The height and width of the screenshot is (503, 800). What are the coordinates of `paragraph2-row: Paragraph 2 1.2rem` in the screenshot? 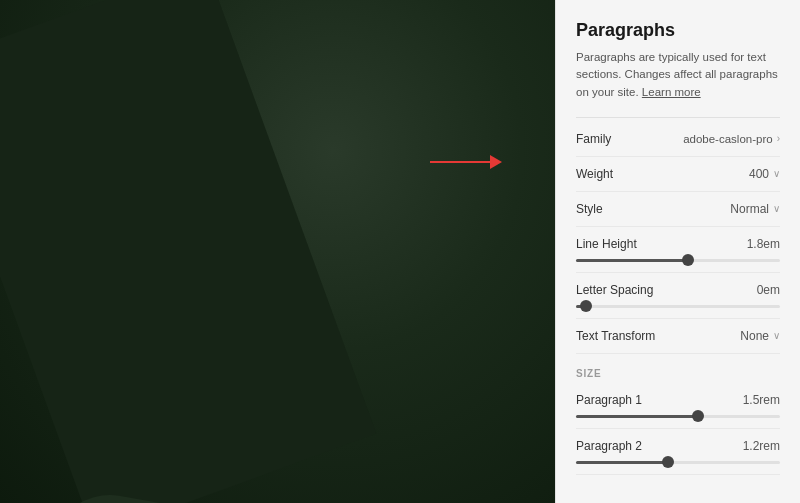 It's located at (678, 452).